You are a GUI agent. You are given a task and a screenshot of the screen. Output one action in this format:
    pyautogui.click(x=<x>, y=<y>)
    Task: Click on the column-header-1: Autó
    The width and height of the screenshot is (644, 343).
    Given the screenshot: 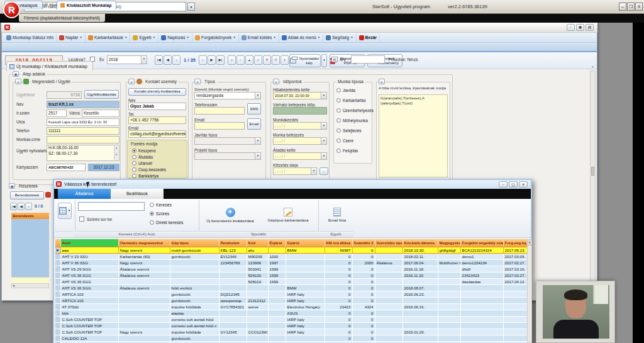 What is the action you would take?
    pyautogui.click(x=89, y=243)
    